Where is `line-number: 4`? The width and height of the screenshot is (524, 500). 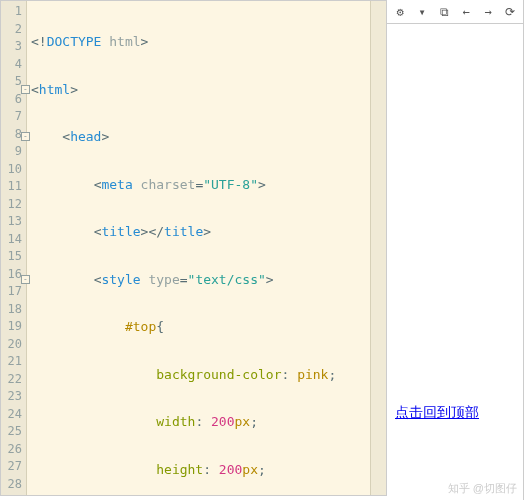
line-number: 4 is located at coordinates (14, 65).